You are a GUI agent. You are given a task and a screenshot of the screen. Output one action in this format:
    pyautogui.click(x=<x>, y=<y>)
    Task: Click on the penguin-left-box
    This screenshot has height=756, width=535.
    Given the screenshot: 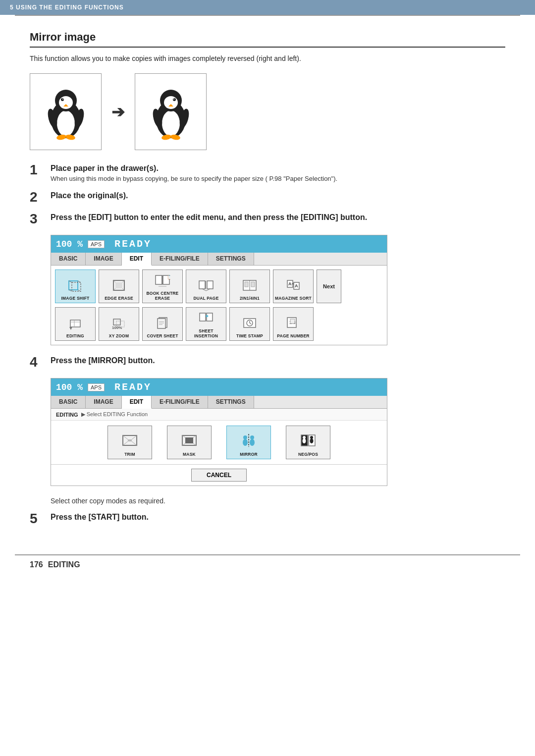 What is the action you would take?
    pyautogui.click(x=65, y=112)
    